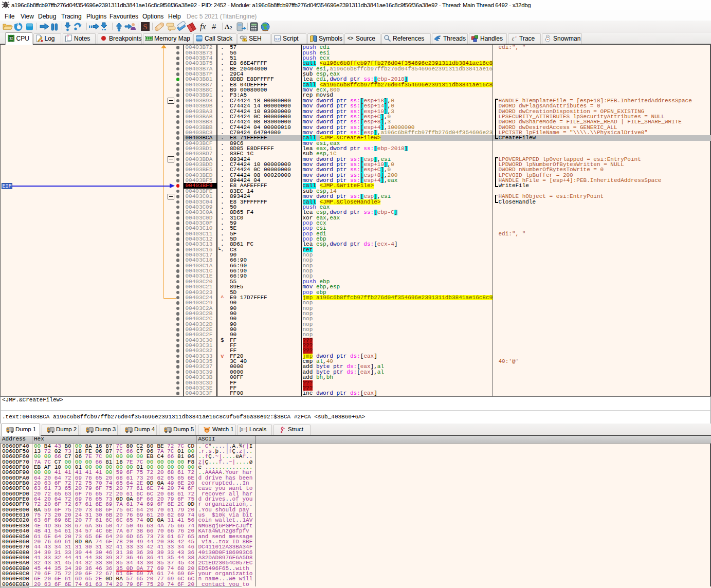 This screenshot has width=711, height=588. Describe the element at coordinates (516, 37) in the screenshot. I see `svg-text: ²` at that location.